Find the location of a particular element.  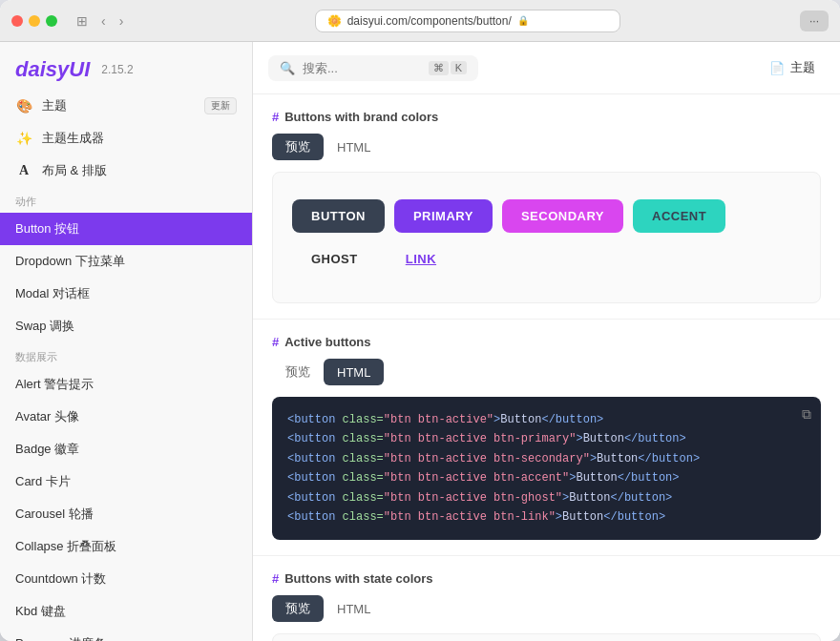

sidebar-item-dropdown: Dropdown 下拉菜单 is located at coordinates (126, 261).